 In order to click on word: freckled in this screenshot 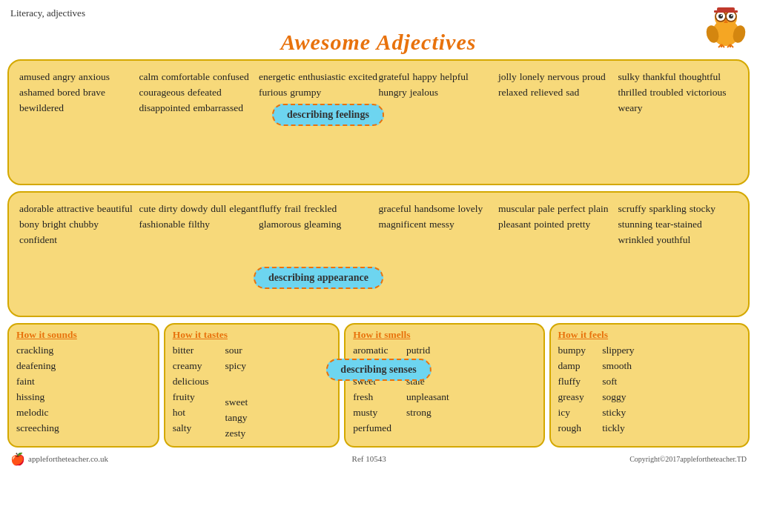, I will do `click(320, 209)`.